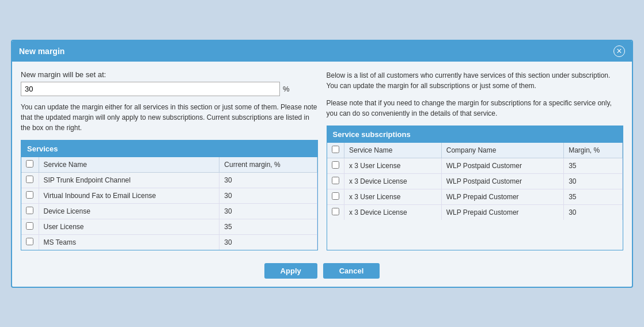  I want to click on services-table: Service Name Current margin, % SIP Trunk…, so click(169, 204).